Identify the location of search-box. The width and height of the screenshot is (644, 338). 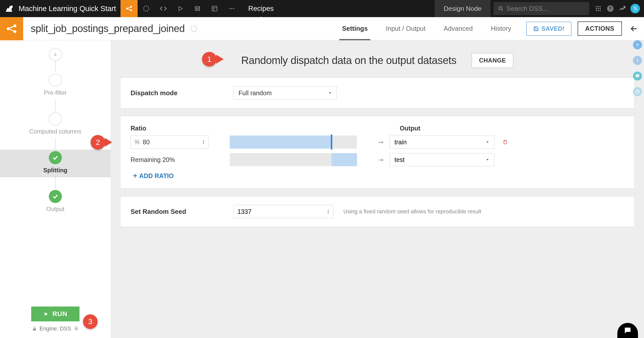
(541, 9).